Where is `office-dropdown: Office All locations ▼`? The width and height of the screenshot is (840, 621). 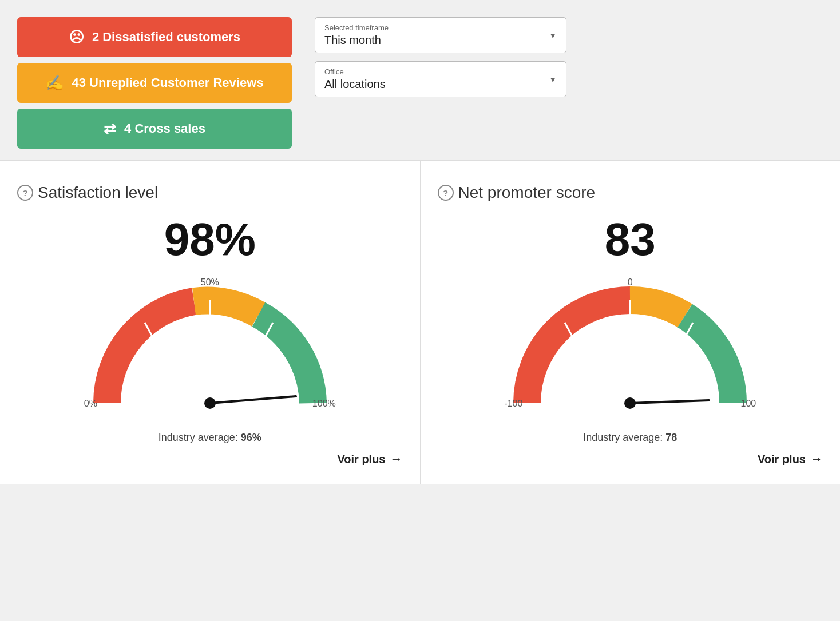
office-dropdown: Office All locations ▼ is located at coordinates (441, 79).